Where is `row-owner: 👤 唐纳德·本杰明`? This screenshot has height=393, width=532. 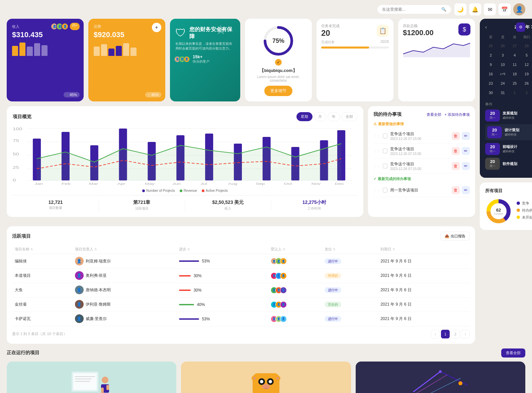 row-owner: 👤 唐纳德·本杰明 is located at coordinates (124, 290).